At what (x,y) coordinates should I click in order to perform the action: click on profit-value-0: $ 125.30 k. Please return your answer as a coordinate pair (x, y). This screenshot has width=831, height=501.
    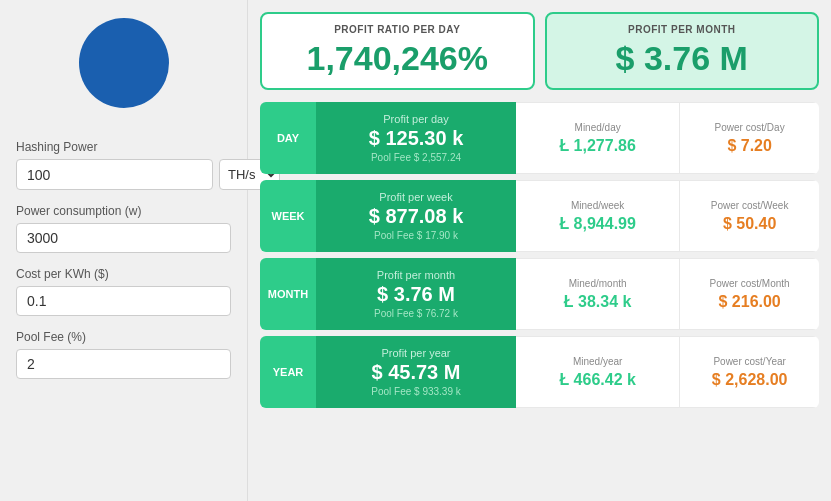
    Looking at the image, I should click on (416, 138).